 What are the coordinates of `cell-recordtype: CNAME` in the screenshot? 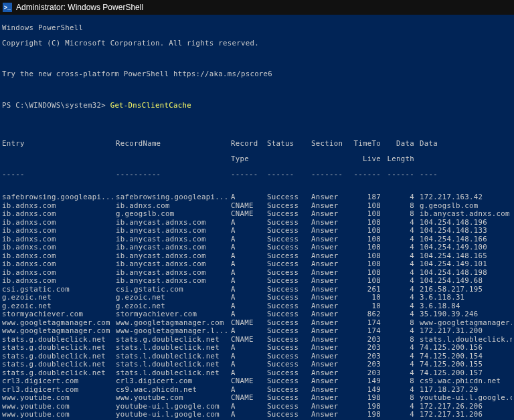 It's located at (249, 215).